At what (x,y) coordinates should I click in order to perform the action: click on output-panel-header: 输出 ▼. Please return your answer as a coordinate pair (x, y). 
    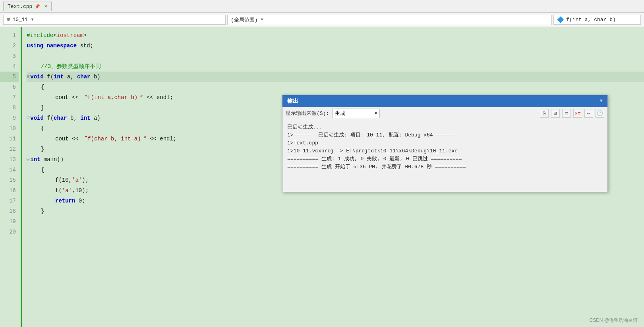
    Looking at the image, I should click on (445, 101).